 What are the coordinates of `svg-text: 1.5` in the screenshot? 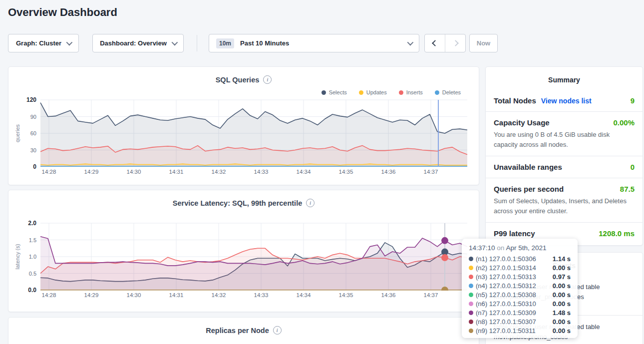 It's located at (33, 240).